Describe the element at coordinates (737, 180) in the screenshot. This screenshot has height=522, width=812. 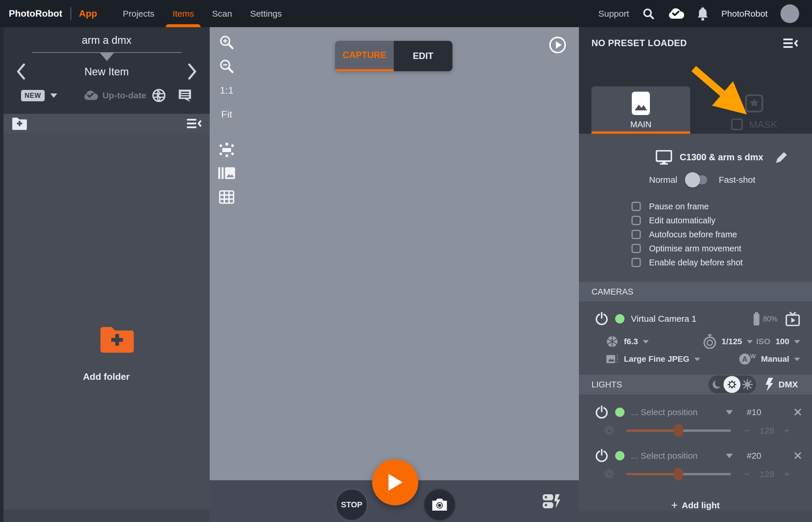
I see `mode-fastshot-label: Fast-shot` at that location.